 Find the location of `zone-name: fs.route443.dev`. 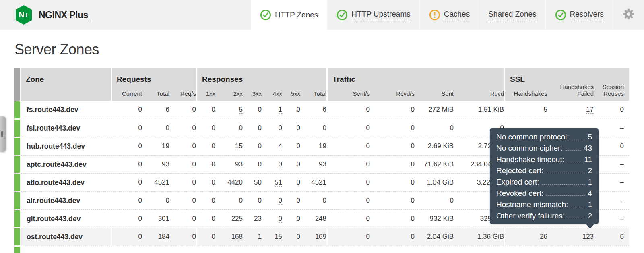

zone-name: fs.route443.dev is located at coordinates (65, 110).